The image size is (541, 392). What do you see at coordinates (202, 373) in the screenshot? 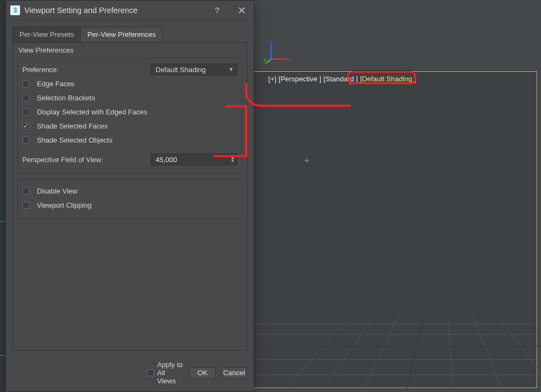
I see `ok-button: OK` at bounding box center [202, 373].